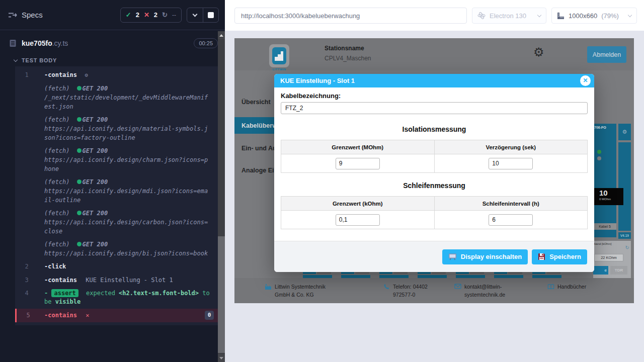 The width and height of the screenshot is (644, 362). What do you see at coordinates (609, 197) in the screenshot?
I see `measurement-display: 10 0 MOhm` at bounding box center [609, 197].